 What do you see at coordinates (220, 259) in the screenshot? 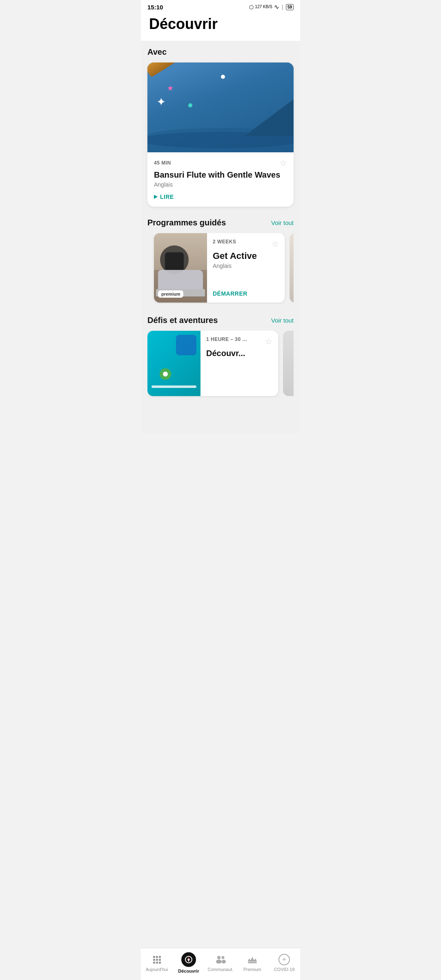
I see `programs-section: Programmes guidés Voir tout premium` at bounding box center [220, 259].